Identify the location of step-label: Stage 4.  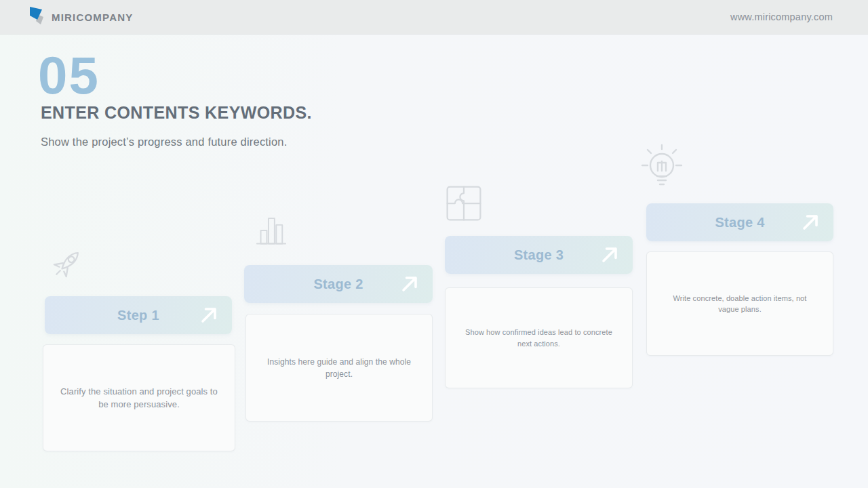
(739, 222).